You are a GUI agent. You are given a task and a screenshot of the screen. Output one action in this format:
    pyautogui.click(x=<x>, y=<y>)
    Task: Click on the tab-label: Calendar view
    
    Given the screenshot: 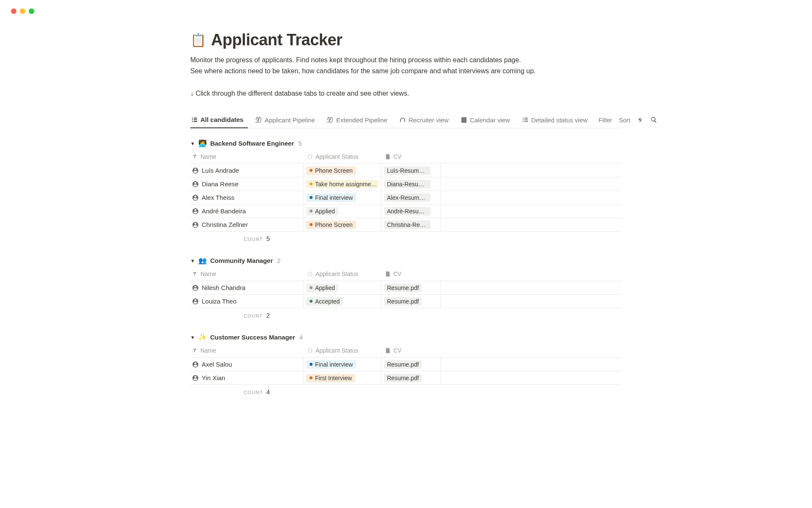 What is the action you would take?
    pyautogui.click(x=490, y=120)
    